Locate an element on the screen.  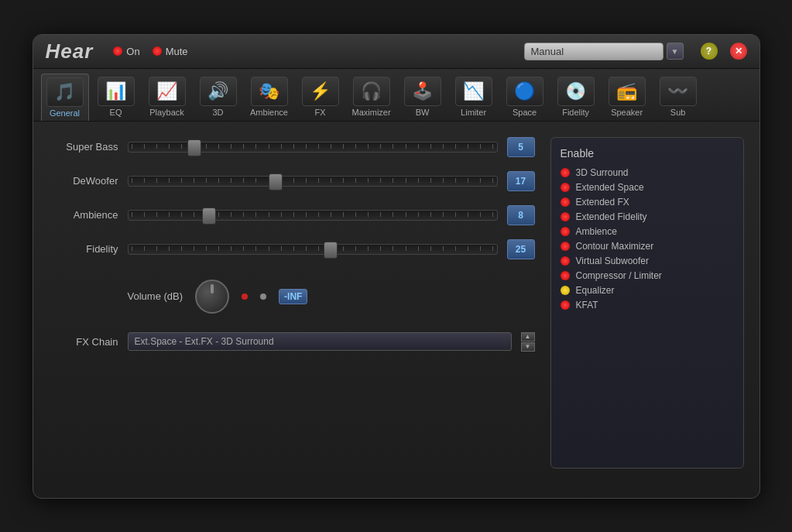
enable-item-1: Extended Space is located at coordinates (647, 187).